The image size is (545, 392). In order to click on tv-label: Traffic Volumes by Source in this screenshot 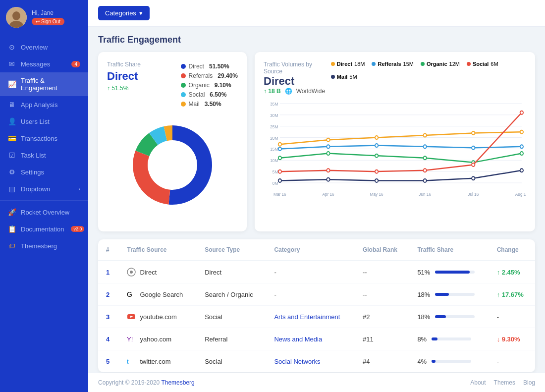, I will do `click(297, 68)`.